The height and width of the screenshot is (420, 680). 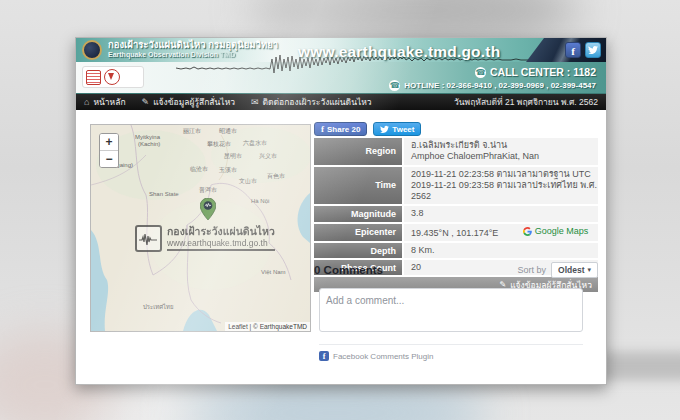 What do you see at coordinates (504, 192) in the screenshot?
I see `time-thailand: 2019-11-21 09:23:58 ตามเวลาประเทศไทย พ.ศ…` at bounding box center [504, 192].